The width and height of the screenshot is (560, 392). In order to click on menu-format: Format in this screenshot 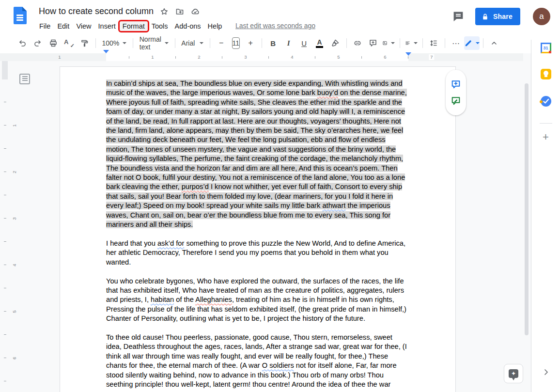, I will do `click(134, 26)`.